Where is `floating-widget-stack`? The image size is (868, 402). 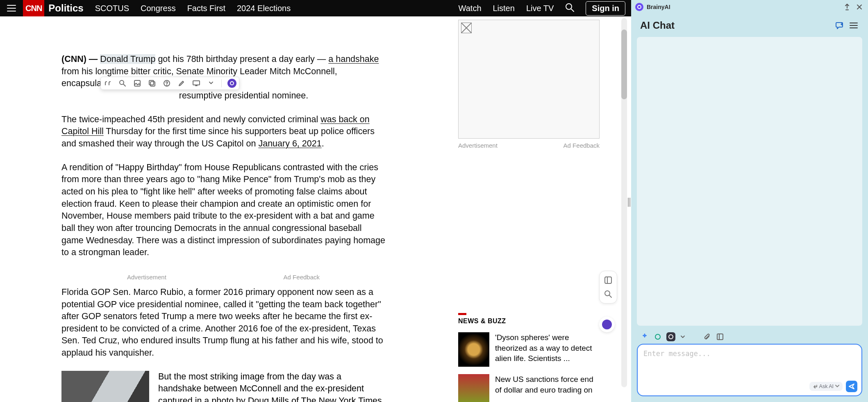 floating-widget-stack is located at coordinates (608, 287).